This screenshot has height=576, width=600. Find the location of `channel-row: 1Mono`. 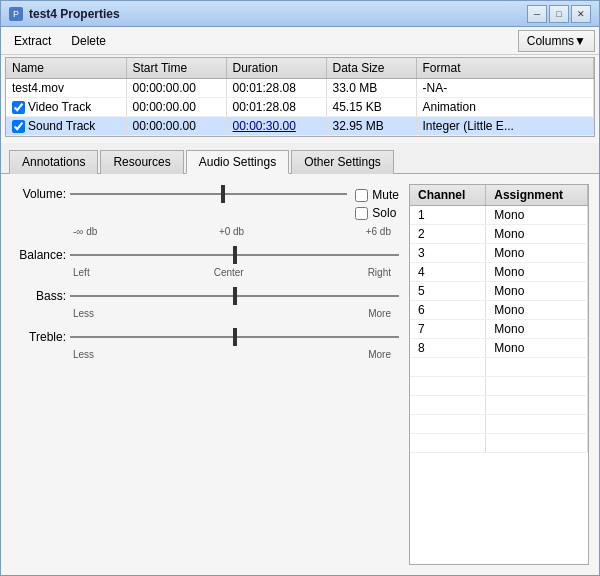

channel-row: 1Mono is located at coordinates (499, 216).